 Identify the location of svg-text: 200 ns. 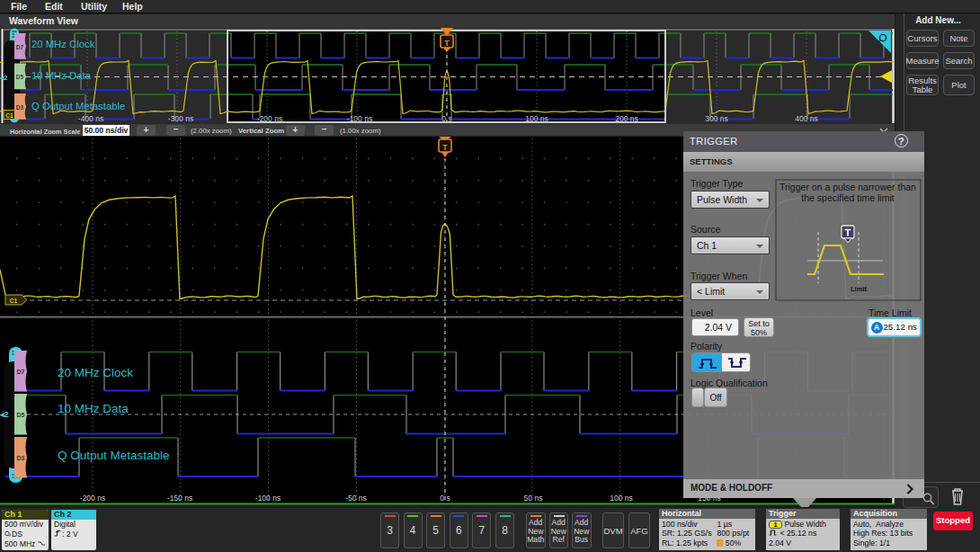
(627, 119).